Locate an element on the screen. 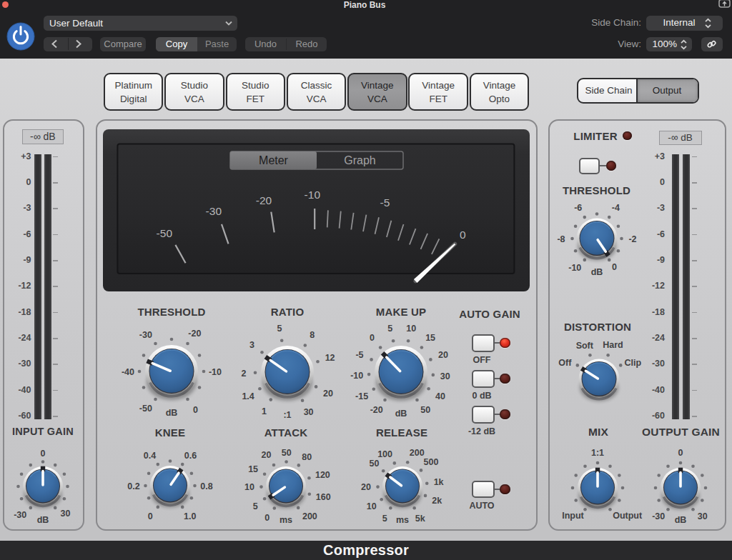 This screenshot has width=732, height=560. svg-text: 5k is located at coordinates (420, 519).